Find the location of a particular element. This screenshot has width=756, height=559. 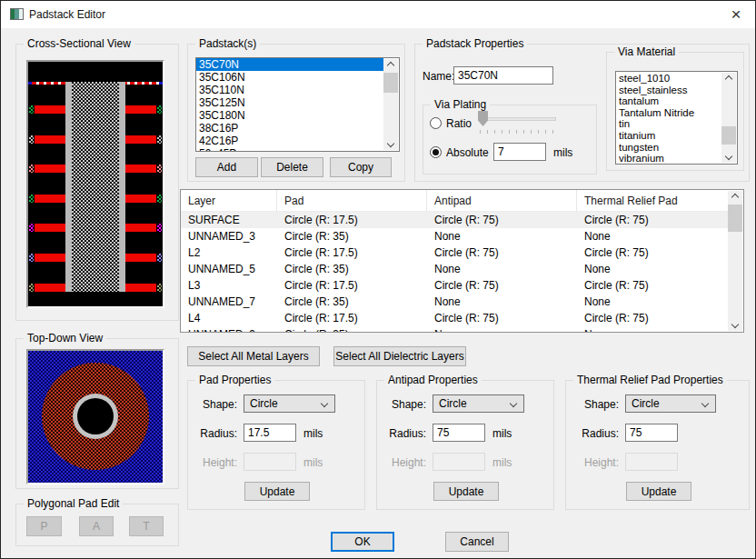

polygonal-pad-edit-group: Polygonal Pad Edit P A T is located at coordinates (97, 525).